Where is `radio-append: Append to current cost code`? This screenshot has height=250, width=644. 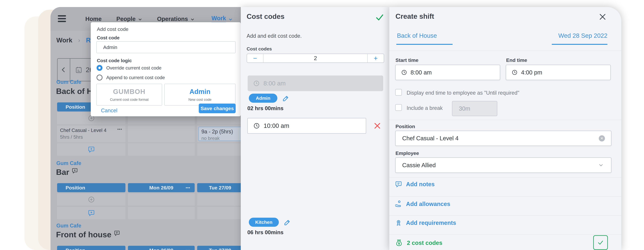 radio-append: Append to current cost code is located at coordinates (130, 77).